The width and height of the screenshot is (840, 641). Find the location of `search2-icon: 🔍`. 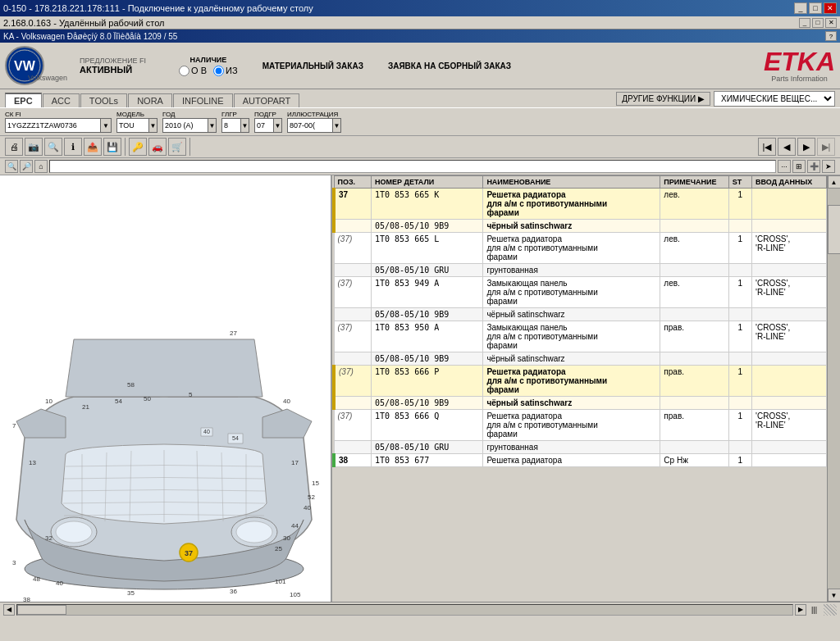

search2-icon: 🔍 is located at coordinates (53, 147).